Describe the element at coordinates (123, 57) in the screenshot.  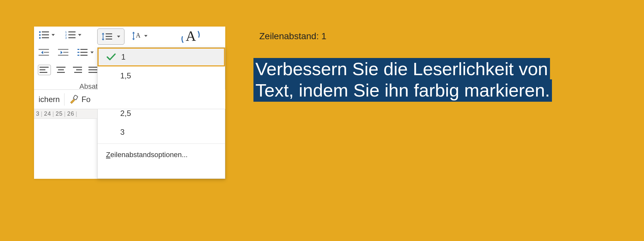
I see `menu-item-label: 1` at that location.